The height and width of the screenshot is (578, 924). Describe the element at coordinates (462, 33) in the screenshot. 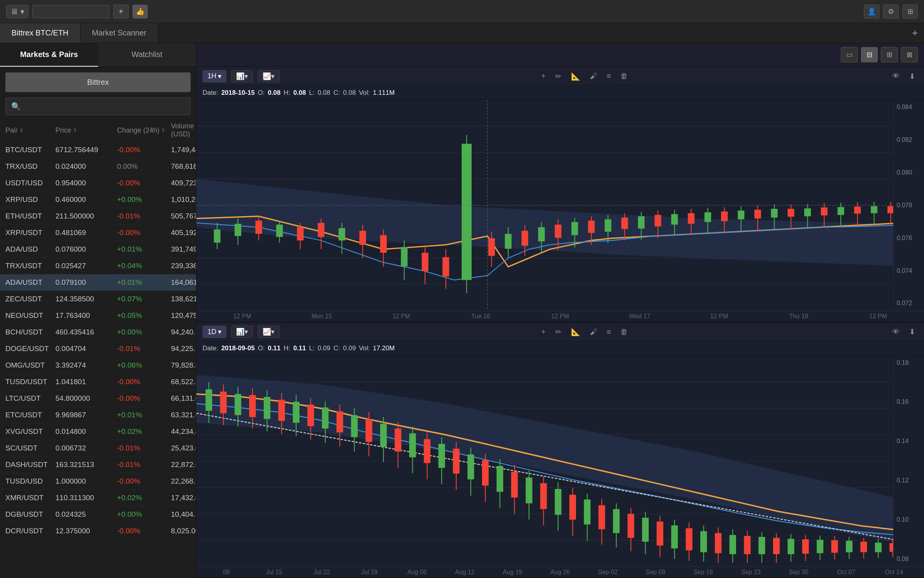

I see `tab-bar: Bittrex BTC/ETH Market Scanner +` at that location.